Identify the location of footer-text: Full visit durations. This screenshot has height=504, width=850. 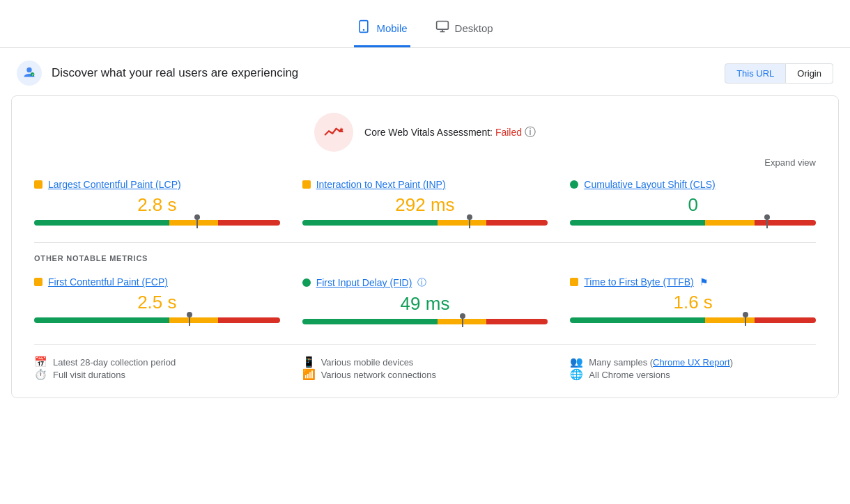
(89, 375).